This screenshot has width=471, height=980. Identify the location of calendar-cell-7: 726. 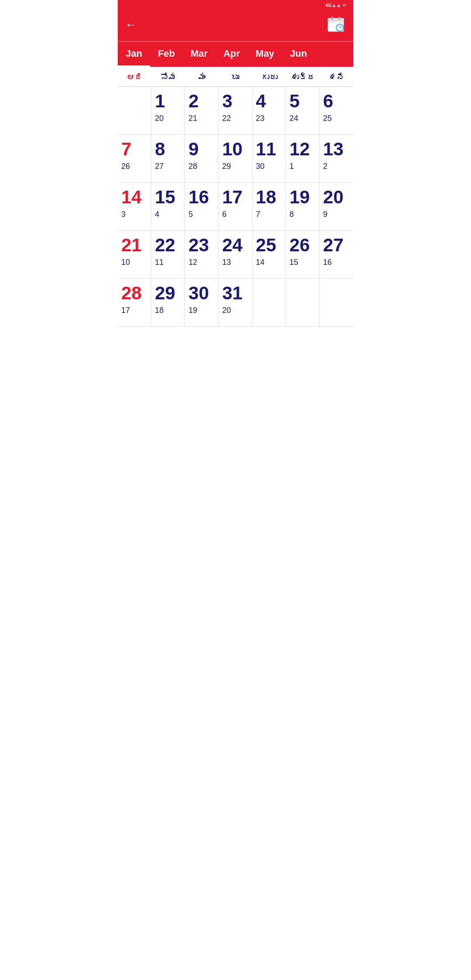
(134, 159).